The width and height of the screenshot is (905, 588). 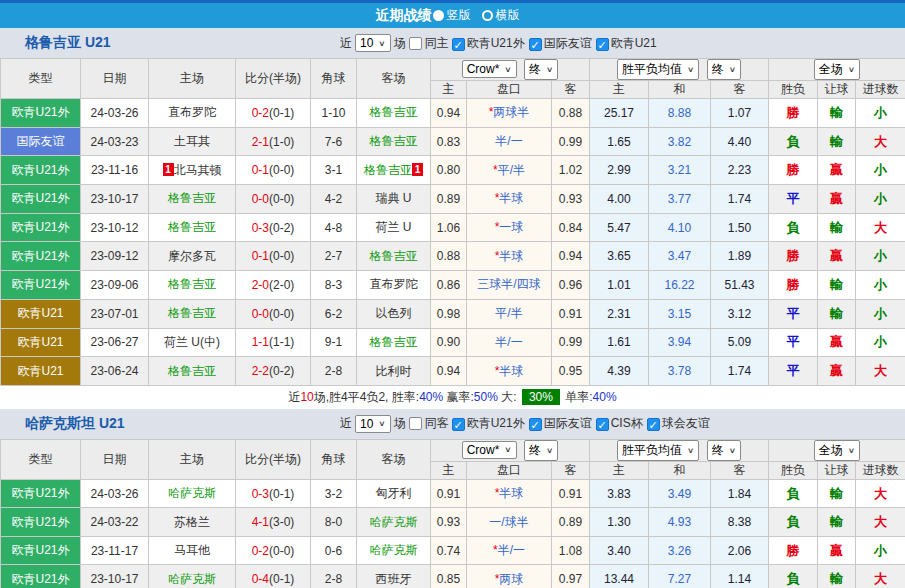 What do you see at coordinates (274, 576) in the screenshot?
I see `score-cell: 0-4(0-1)` at bounding box center [274, 576].